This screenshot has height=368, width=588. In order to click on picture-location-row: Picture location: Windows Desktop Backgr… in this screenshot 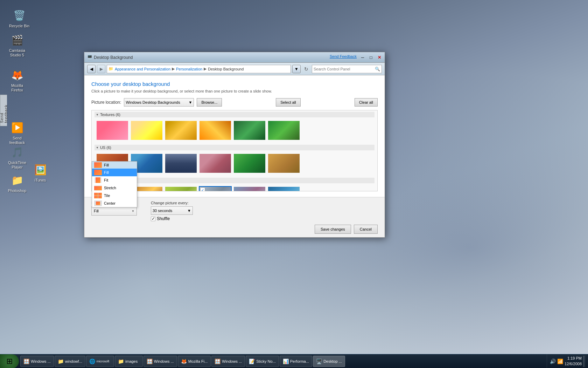, I will do `click(234, 102)`.